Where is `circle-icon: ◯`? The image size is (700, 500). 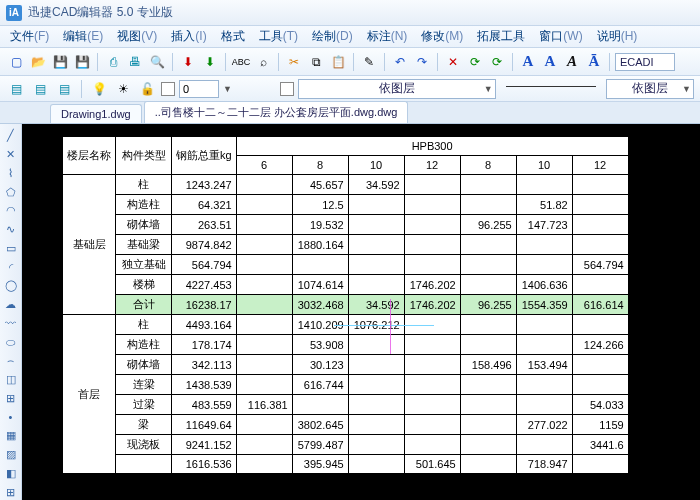 circle-icon: ◯ is located at coordinates (11, 286).